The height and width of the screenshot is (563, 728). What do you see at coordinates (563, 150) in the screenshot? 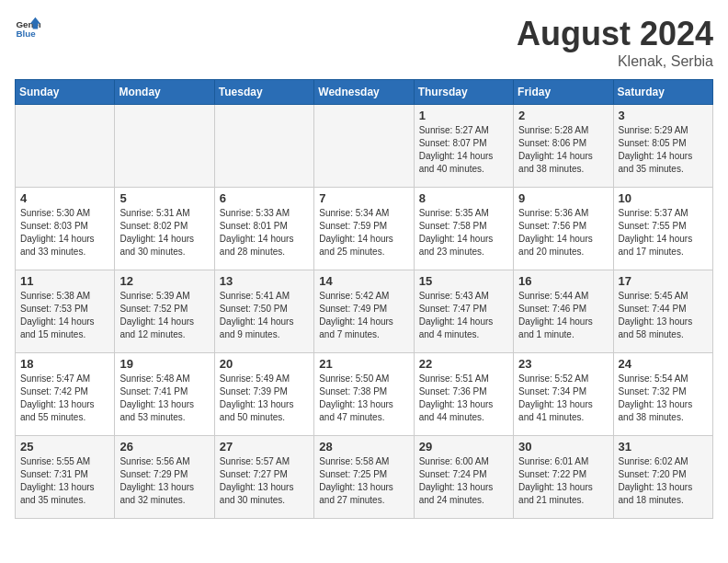
I see `day-info: Sunrise: 5:28 AM Sunset: 8:06 PM Dayligh…` at bounding box center [563, 150].